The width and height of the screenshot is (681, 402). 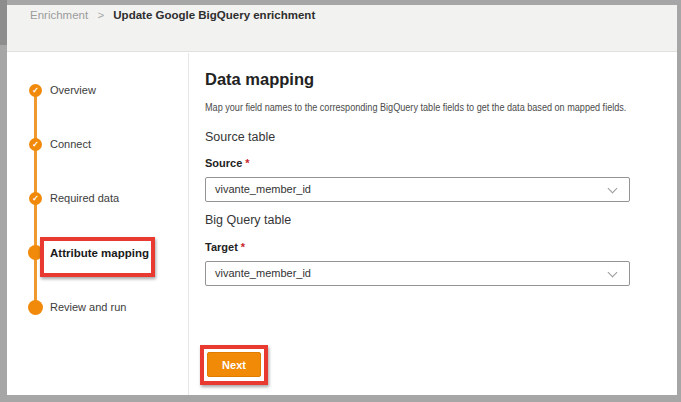 What do you see at coordinates (36, 308) in the screenshot?
I see `step-review-and-run-dot` at bounding box center [36, 308].